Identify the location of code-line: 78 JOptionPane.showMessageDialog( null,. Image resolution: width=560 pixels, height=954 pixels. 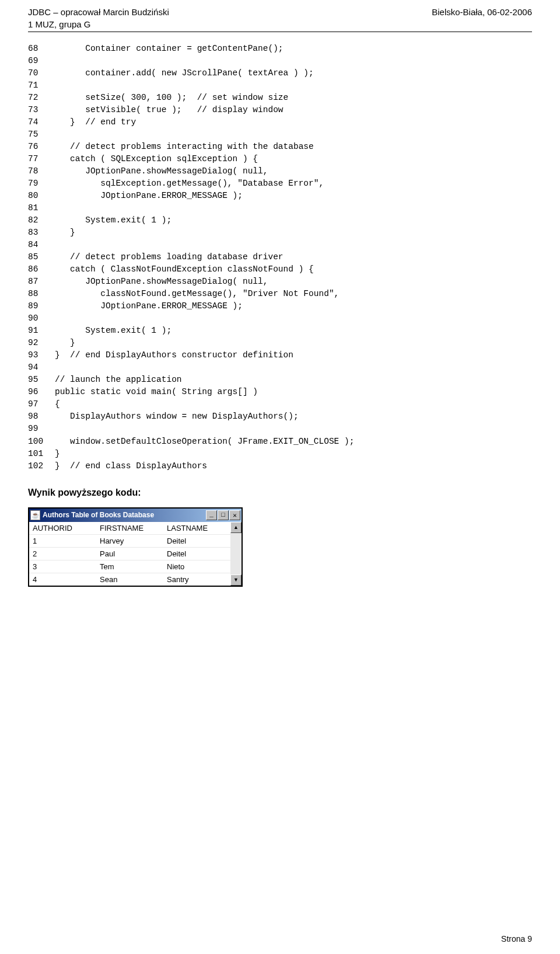
(280, 172).